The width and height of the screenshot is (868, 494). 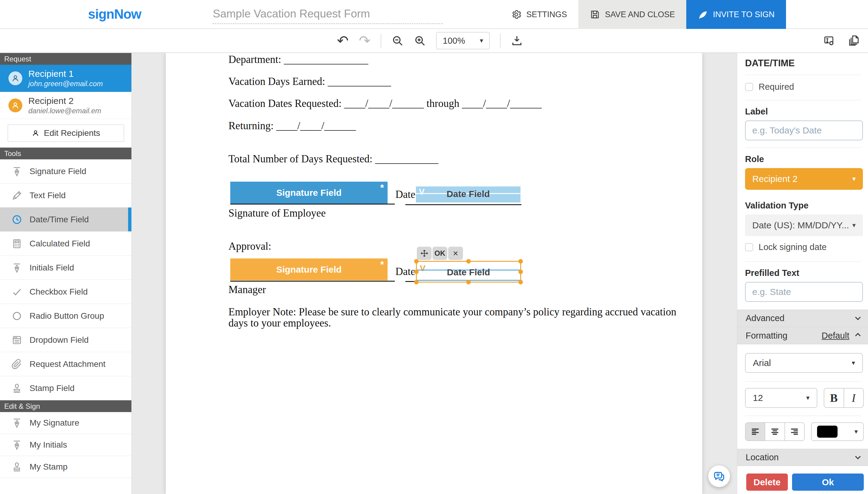 I want to click on save-and-close-button: SAVE AND CLOSE, so click(x=632, y=14).